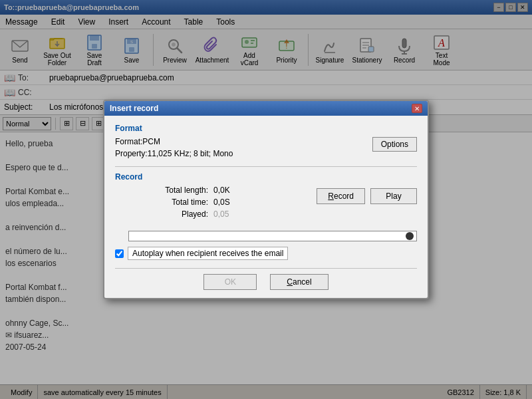 This screenshot has height=399, width=532. What do you see at coordinates (266, 236) in the screenshot?
I see `progress-row` at bounding box center [266, 236].